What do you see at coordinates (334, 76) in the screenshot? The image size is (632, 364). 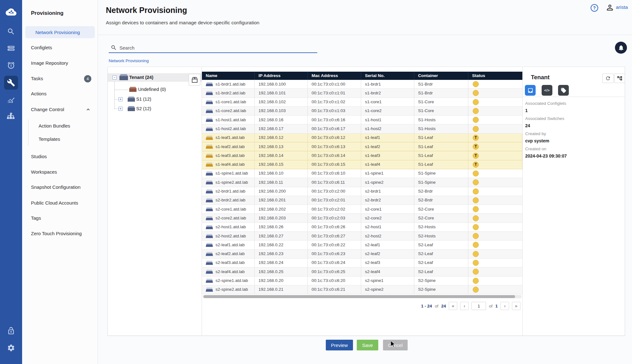 I see `column-header-mac: Mac Address` at bounding box center [334, 76].